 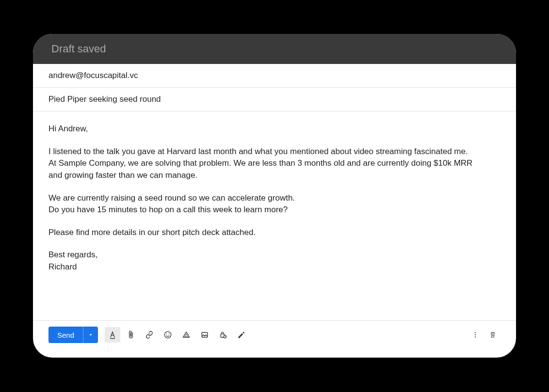 What do you see at coordinates (168, 335) in the screenshot?
I see `smile-icon` at bounding box center [168, 335].